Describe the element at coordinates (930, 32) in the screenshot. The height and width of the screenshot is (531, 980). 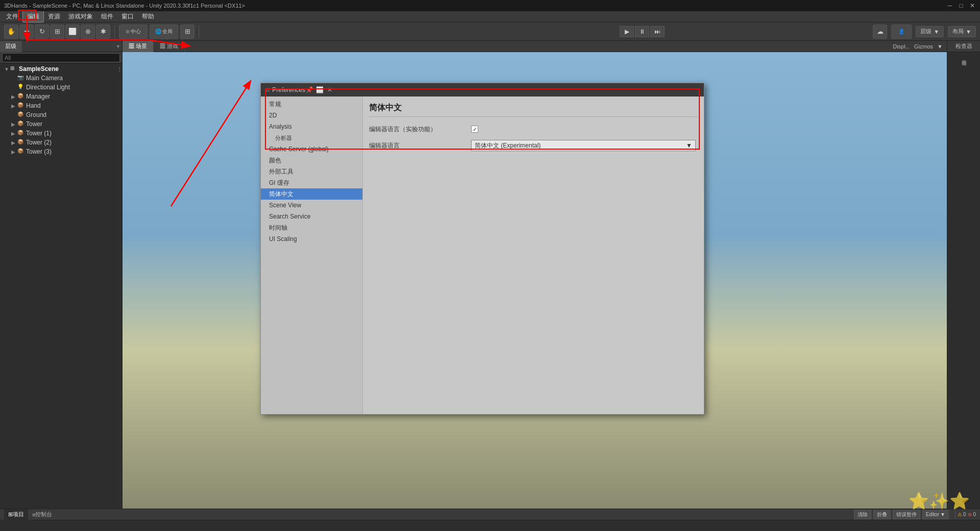
I see `layers-dropdown: 层级▼` at that location.